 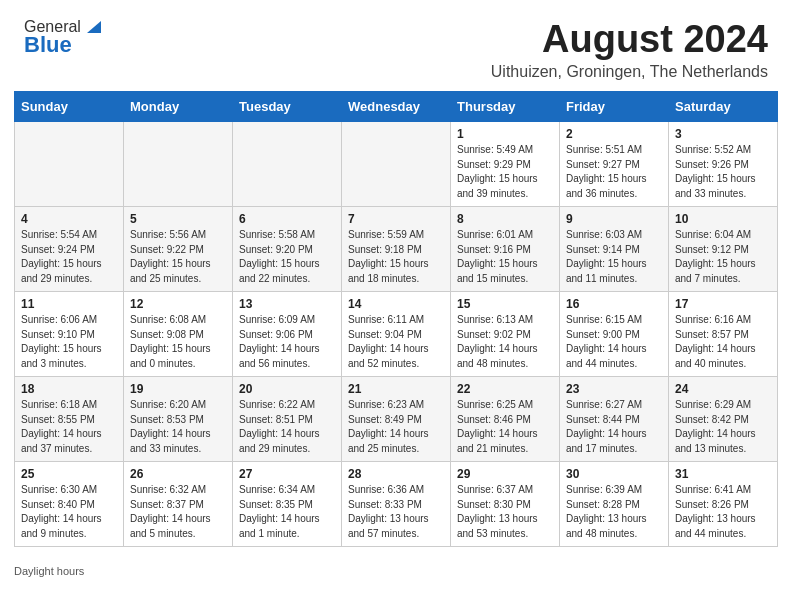 What do you see at coordinates (724, 164) in the screenshot?
I see `calendar-cell: 3Sunrise: 5:52 AM Sunset: 9:26 PM Daylig…` at bounding box center [724, 164].